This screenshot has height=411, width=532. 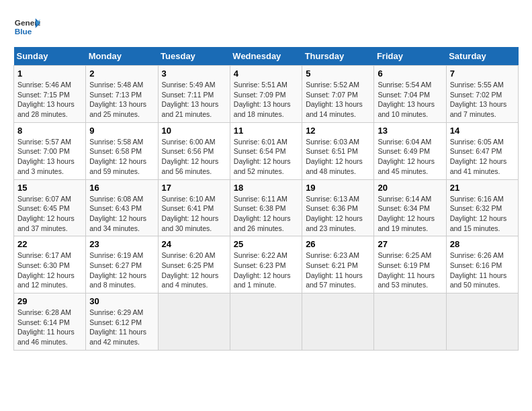 What do you see at coordinates (266, 208) in the screenshot?
I see `calendar-week-3: 15Sunrise: 6:07 AM Sunset: 6:45 PM Dayli…` at bounding box center [266, 208].